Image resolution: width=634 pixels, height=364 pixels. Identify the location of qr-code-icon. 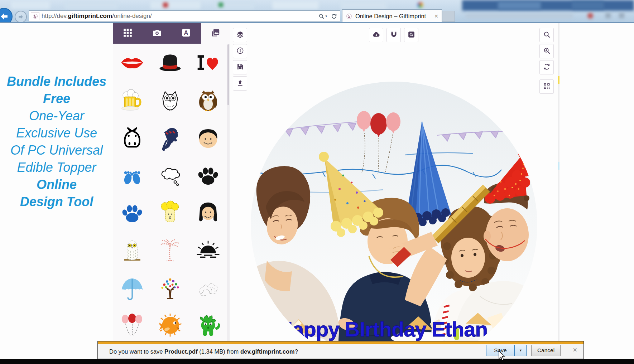
(547, 87).